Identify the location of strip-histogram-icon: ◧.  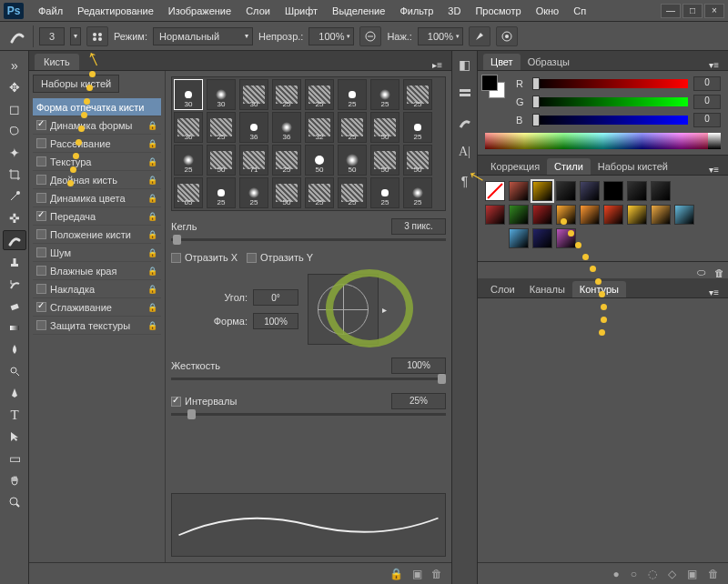
(465, 65).